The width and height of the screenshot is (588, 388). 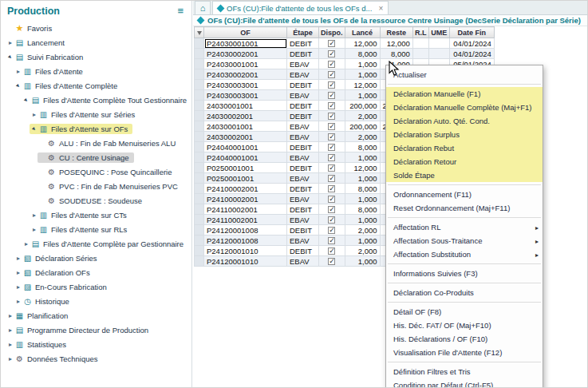 I want to click on lance-cell: 2,000, so click(x=362, y=230).